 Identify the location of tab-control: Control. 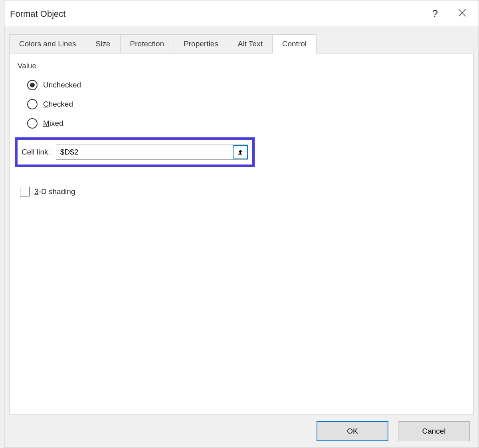
(295, 44).